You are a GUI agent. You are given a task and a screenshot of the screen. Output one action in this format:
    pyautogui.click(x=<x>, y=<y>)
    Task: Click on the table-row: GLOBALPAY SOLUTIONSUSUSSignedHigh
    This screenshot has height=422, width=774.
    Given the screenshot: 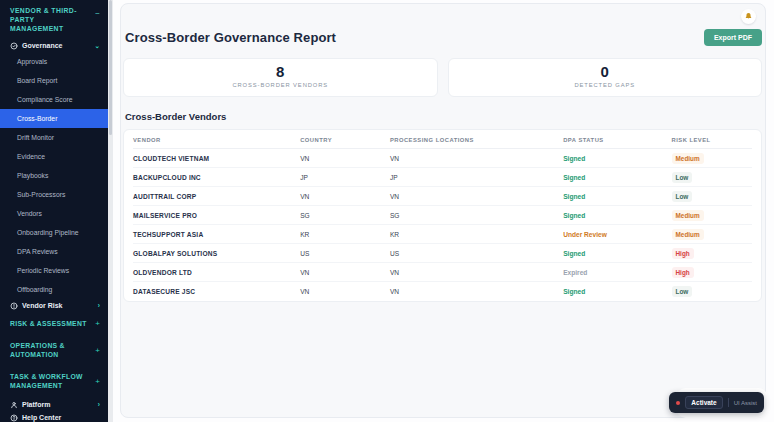 What is the action you would take?
    pyautogui.click(x=442, y=254)
    